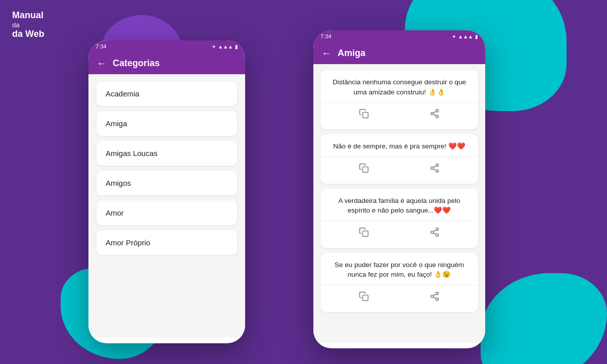 This screenshot has height=364, width=607. I want to click on battery-icon-left: ▮, so click(237, 46).